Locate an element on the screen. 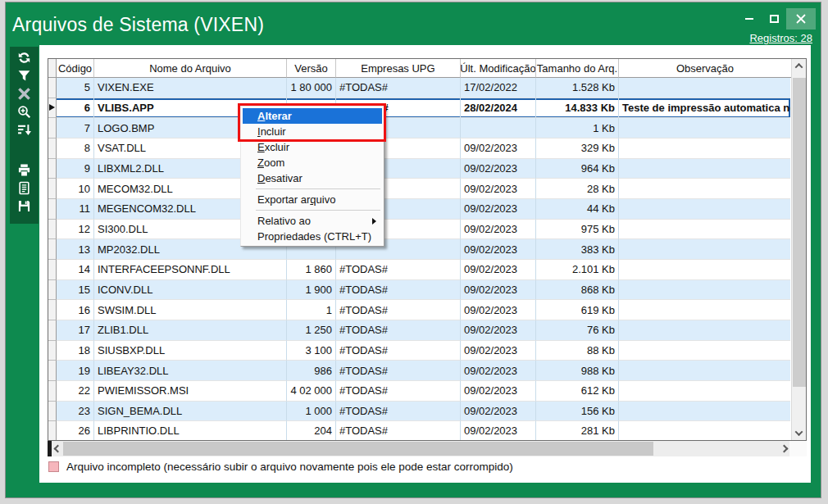 The image size is (828, 504). table-row: 5VIXEN.EXE1 80 000#TODAS#17/02/20221.528… is located at coordinates (420, 89).